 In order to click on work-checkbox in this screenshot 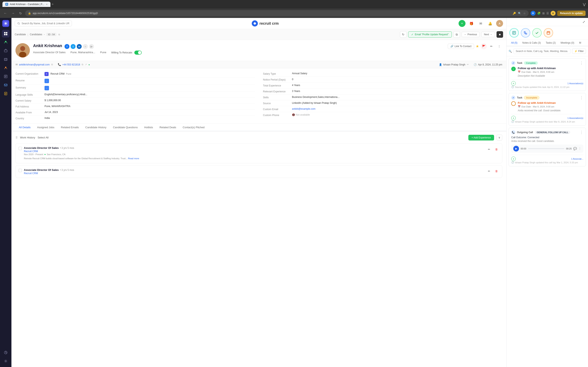, I will do `click(20, 149)`.